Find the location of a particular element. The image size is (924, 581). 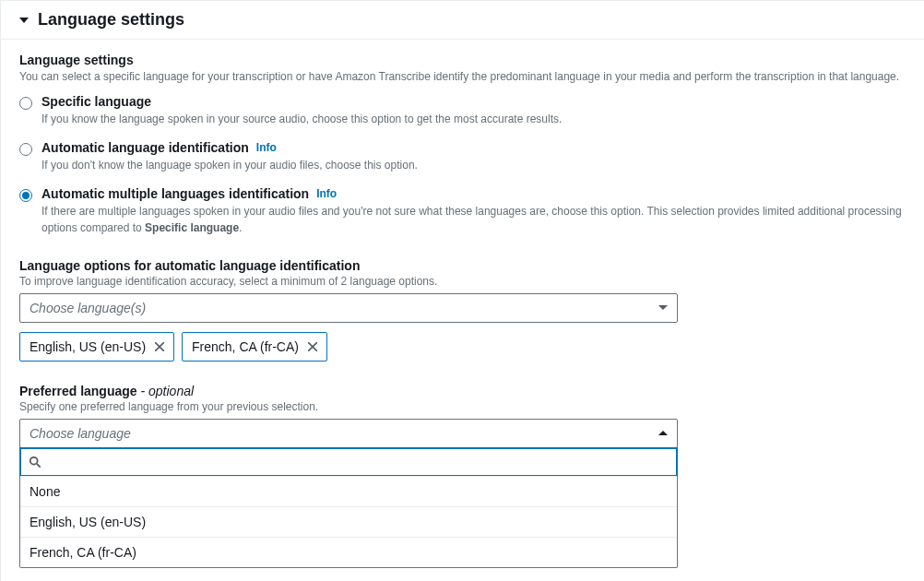

caret-up-icon is located at coordinates (663, 433).